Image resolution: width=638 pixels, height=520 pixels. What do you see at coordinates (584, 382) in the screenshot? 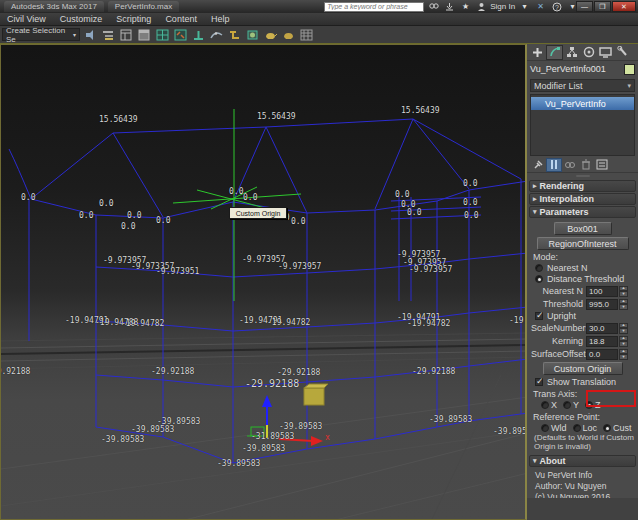
I see `show-translation-checkbox: Show Translation` at bounding box center [584, 382].